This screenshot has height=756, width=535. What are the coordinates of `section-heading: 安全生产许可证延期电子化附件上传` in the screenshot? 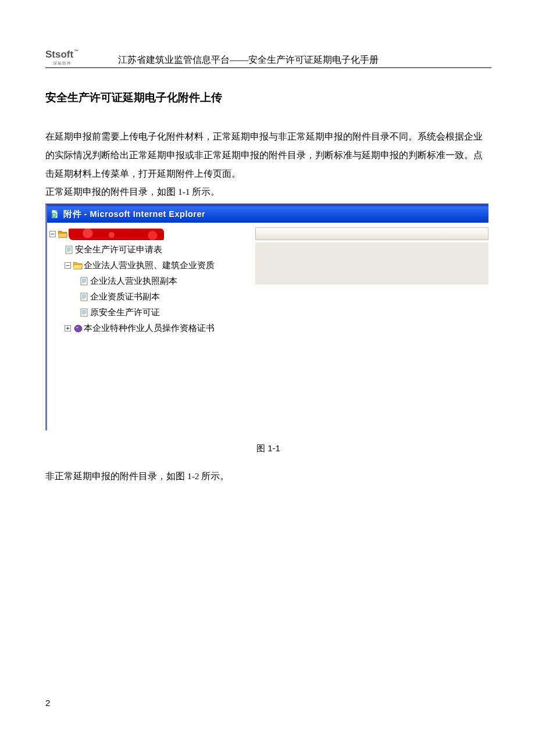 It's located at (269, 98).